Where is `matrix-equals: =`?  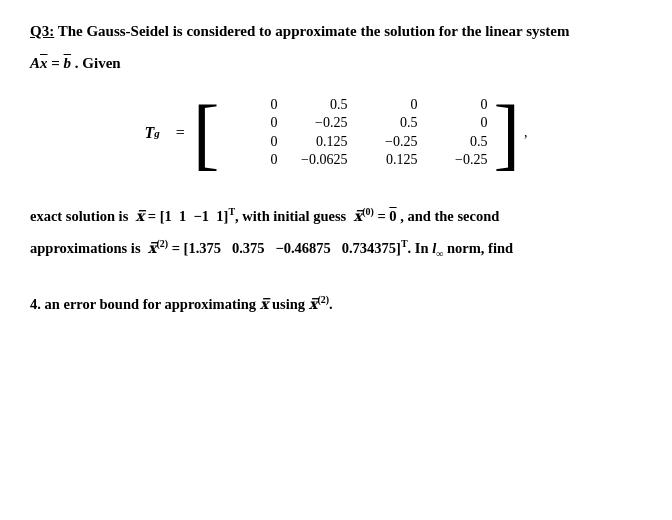 matrix-equals: = is located at coordinates (180, 133).